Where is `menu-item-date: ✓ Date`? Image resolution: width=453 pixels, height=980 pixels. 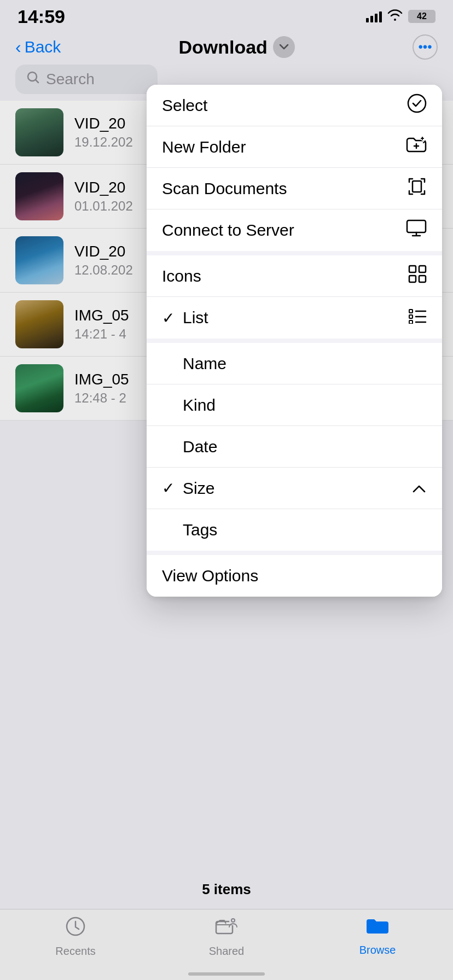 menu-item-date: ✓ Date is located at coordinates (294, 447).